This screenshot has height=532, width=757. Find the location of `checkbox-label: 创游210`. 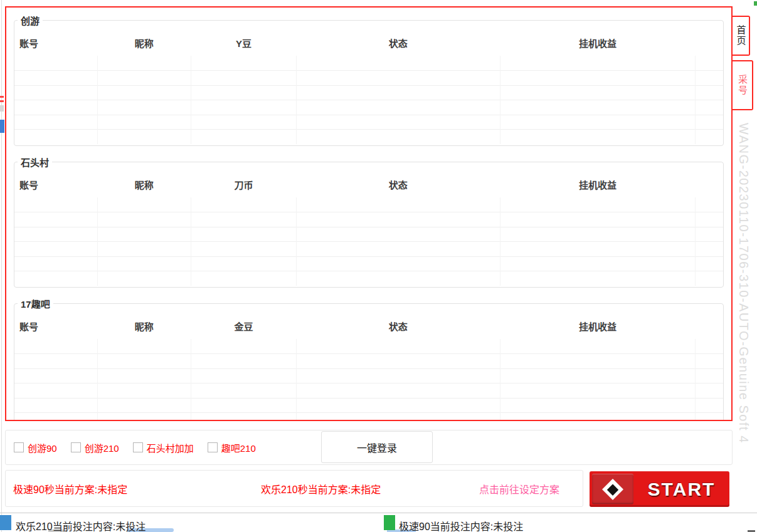

checkbox-label: 创游210 is located at coordinates (102, 447).